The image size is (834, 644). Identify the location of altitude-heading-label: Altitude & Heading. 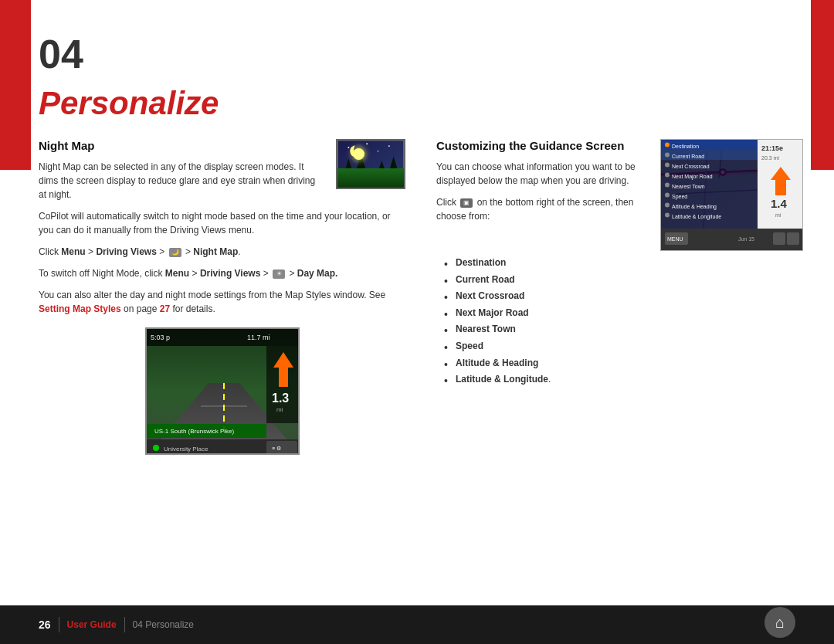
(497, 363).